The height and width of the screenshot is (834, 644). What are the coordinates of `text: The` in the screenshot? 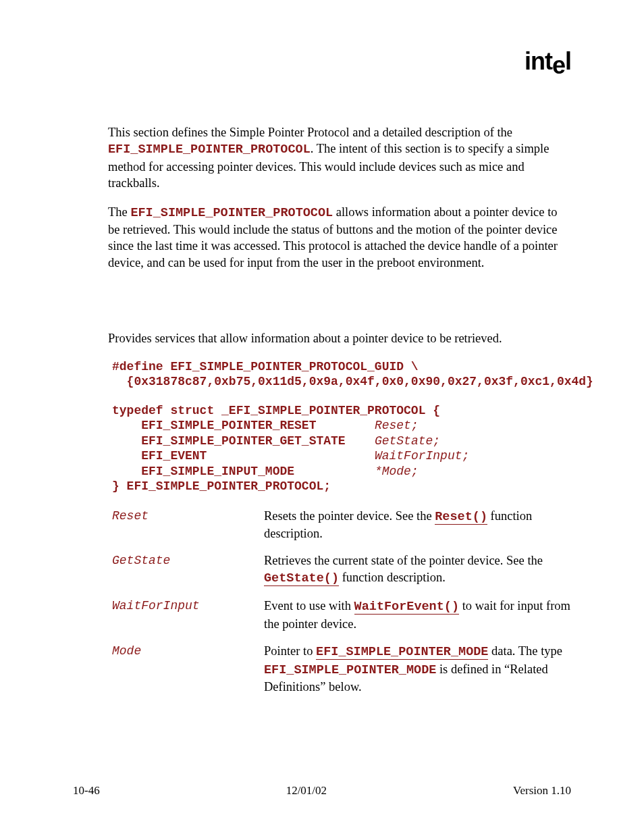 It's located at (119, 212).